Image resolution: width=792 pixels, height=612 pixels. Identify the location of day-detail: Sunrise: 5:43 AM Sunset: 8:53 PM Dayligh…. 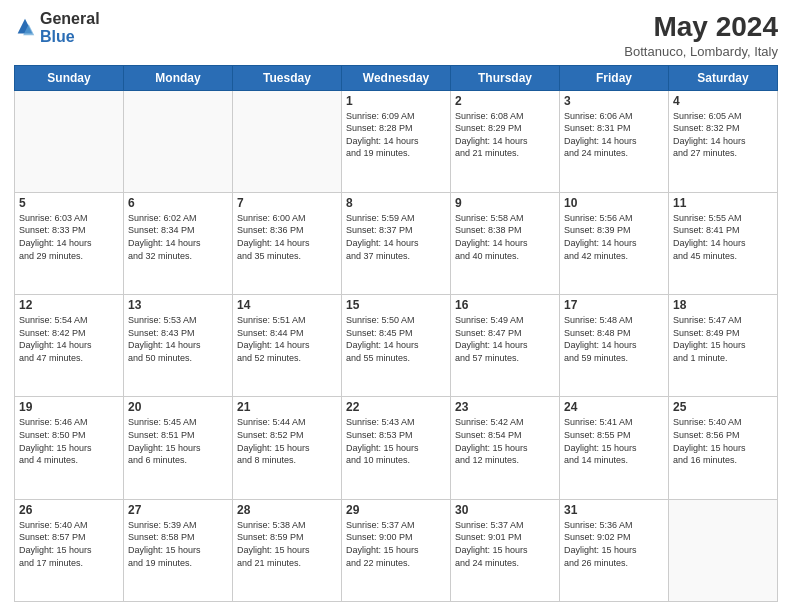
(396, 441).